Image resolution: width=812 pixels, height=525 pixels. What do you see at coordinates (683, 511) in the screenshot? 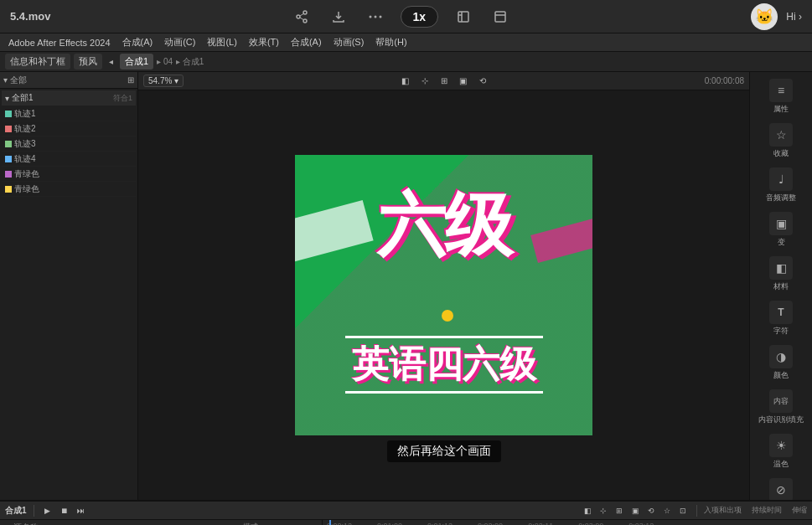
I see `tl-options-7: ⊡` at bounding box center [683, 511].